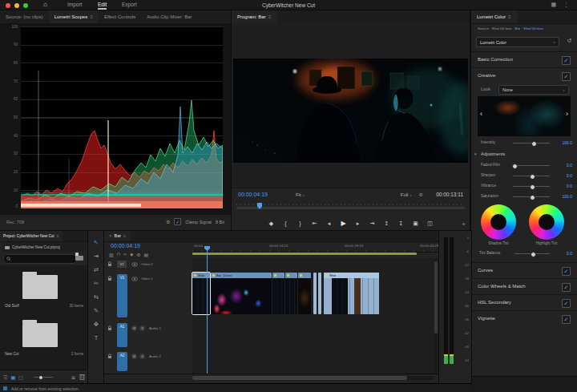  Describe the element at coordinates (316, 297) in the screenshot. I see `track-v1-lane: Shot Bar_Drone Shot` at that location.